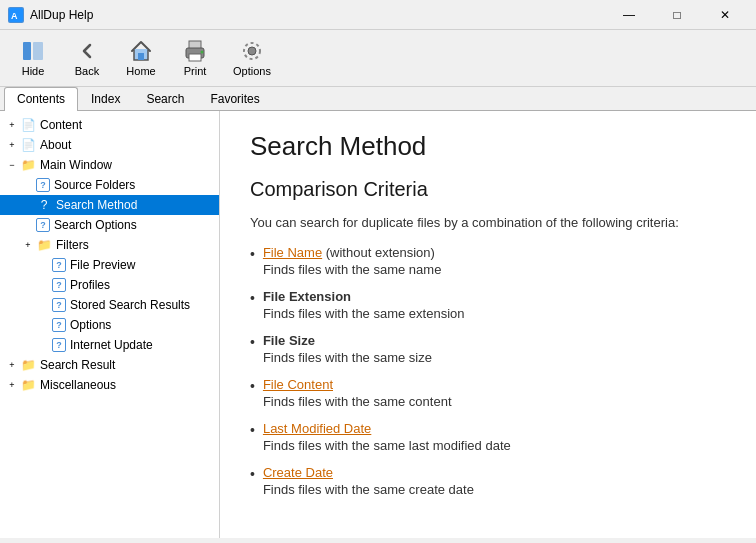 The height and width of the screenshot is (543, 756). Describe the element at coordinates (110, 385) in the screenshot. I see `sidebar-item-miscellaneous: + 📁 Miscellaneous` at that location.